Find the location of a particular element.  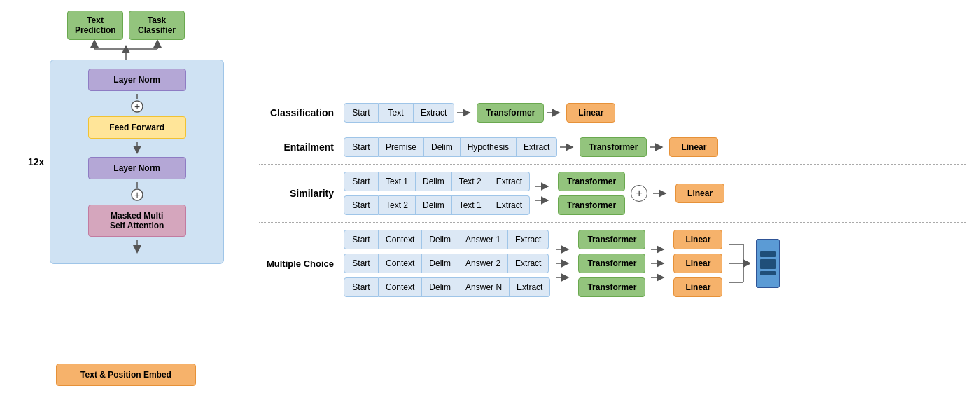

sim1-extract: Extract is located at coordinates (510, 181).